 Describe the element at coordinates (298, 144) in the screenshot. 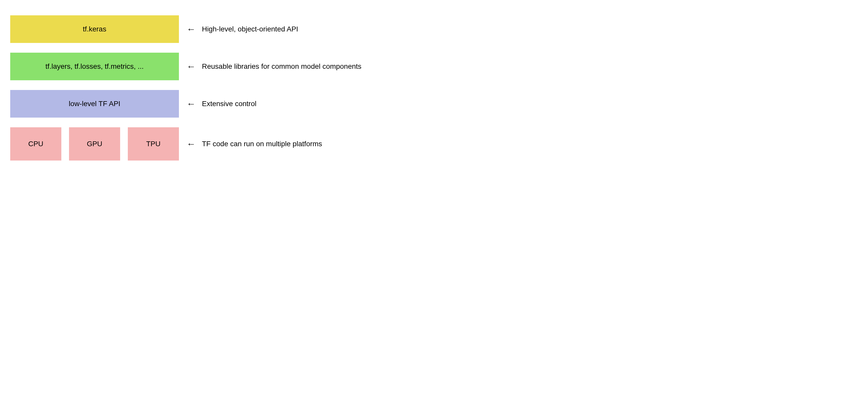

I see `hardware-annotation: ← TF code can run on multiple platforms` at that location.